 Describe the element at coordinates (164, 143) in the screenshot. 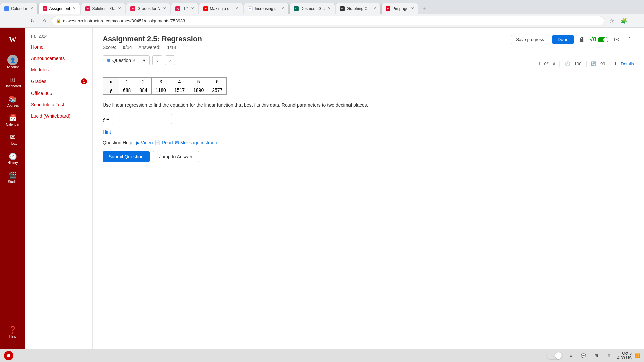

I see `read-help-link: 📄 Read` at that location.